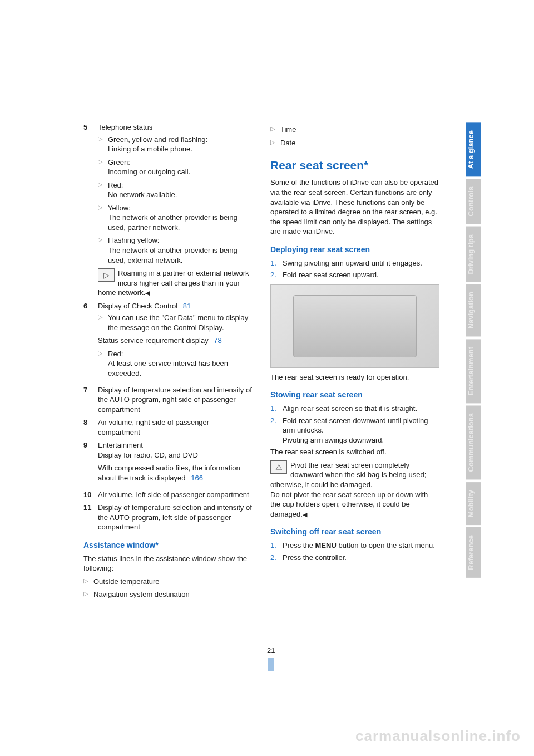 Image resolution: width=534 pixels, height=756 pixels. I want to click on list-item: 9 Entertainment Display for radio, CD, a…, so click(168, 463).